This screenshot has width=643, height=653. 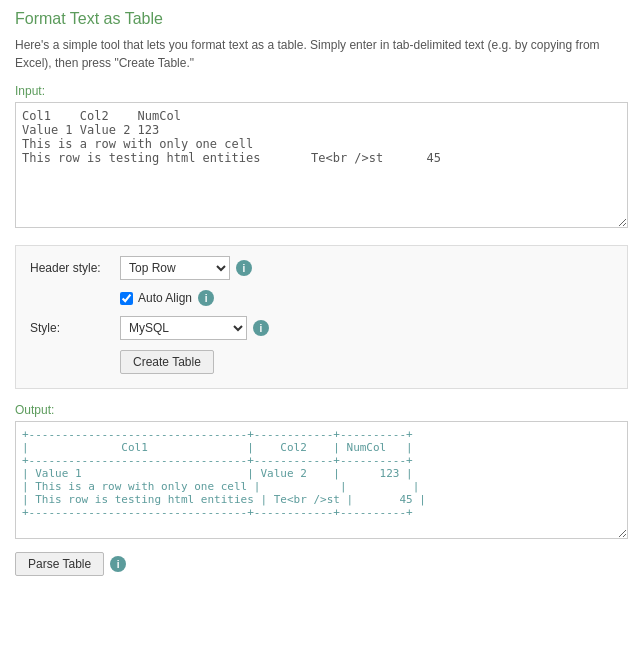 I want to click on style-select: MySQLMarkdownReStructured TextPlain, so click(x=184, y=328).